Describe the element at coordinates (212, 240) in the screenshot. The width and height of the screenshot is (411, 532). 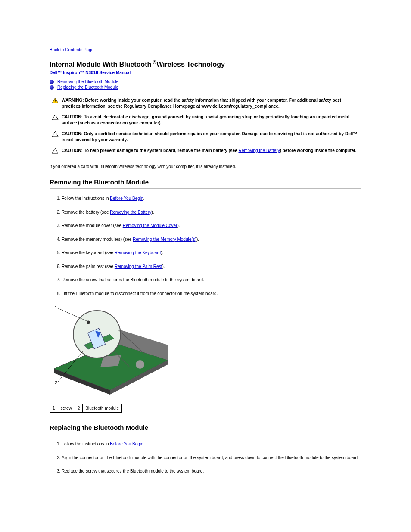
I see `step-item: Remove the memory module(s) (see Removin…` at that location.